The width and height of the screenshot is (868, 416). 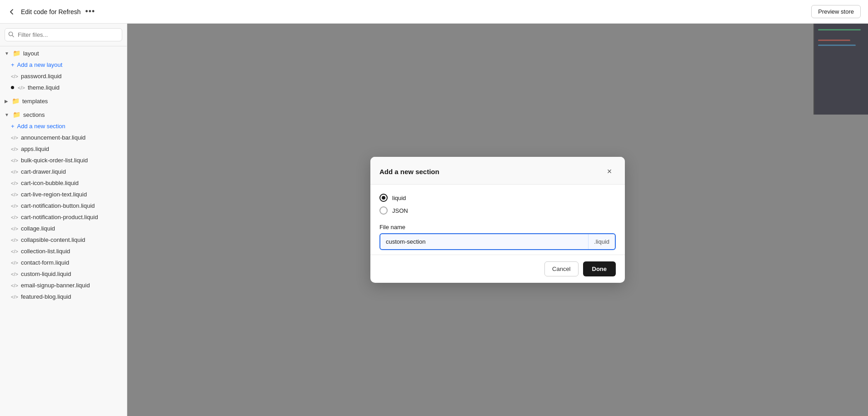 I want to click on filename-suffix: .liquid, so click(x=602, y=242).